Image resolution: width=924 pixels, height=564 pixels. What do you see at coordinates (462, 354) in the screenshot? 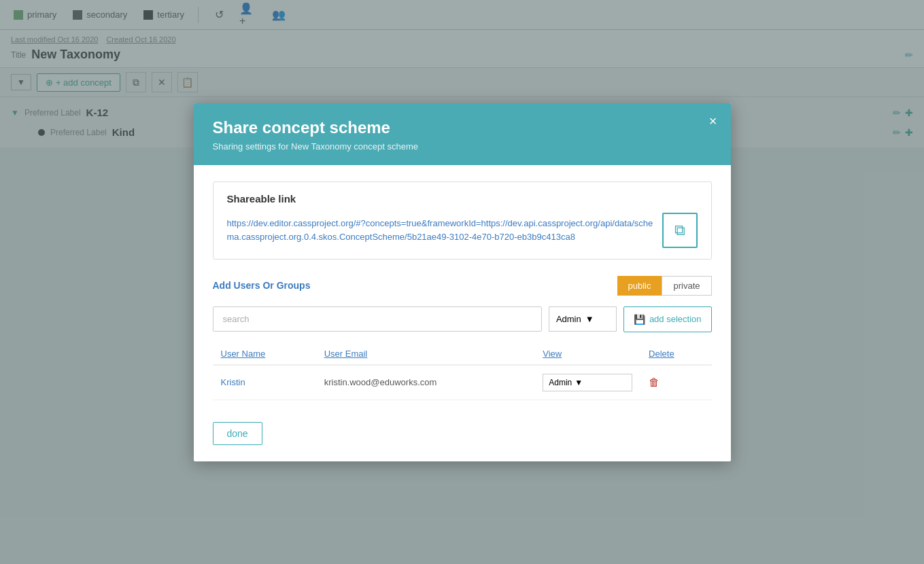
I see `users-table-head: User Name User Email View Delete` at bounding box center [462, 354].